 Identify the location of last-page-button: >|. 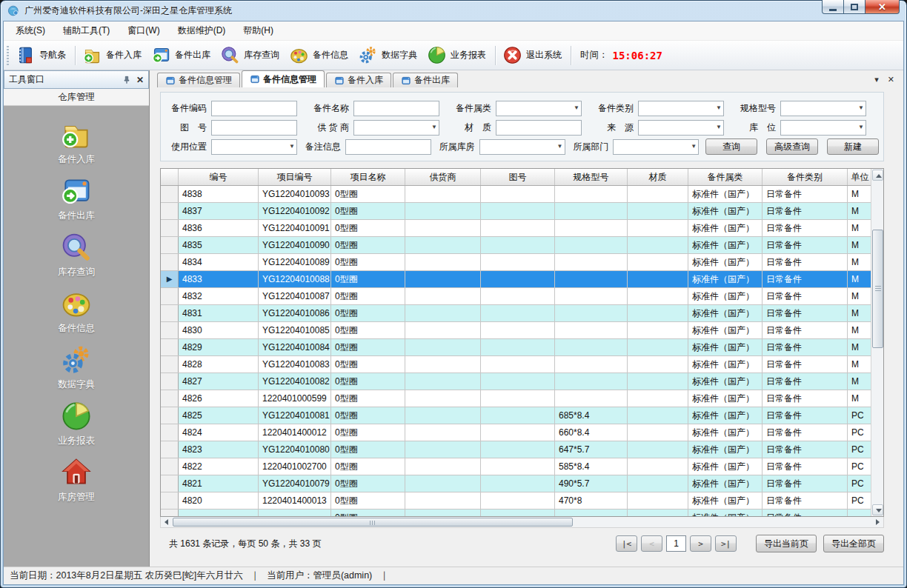
(726, 544).